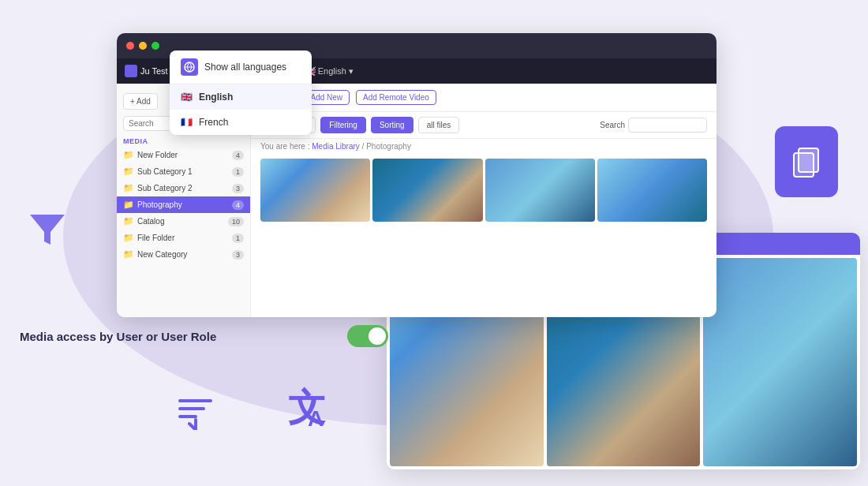 Image resolution: width=868 pixels, height=486 pixels. Describe the element at coordinates (183, 155) in the screenshot. I see `sidebar-item-new-folder: 📁 New Folder 4` at that location.